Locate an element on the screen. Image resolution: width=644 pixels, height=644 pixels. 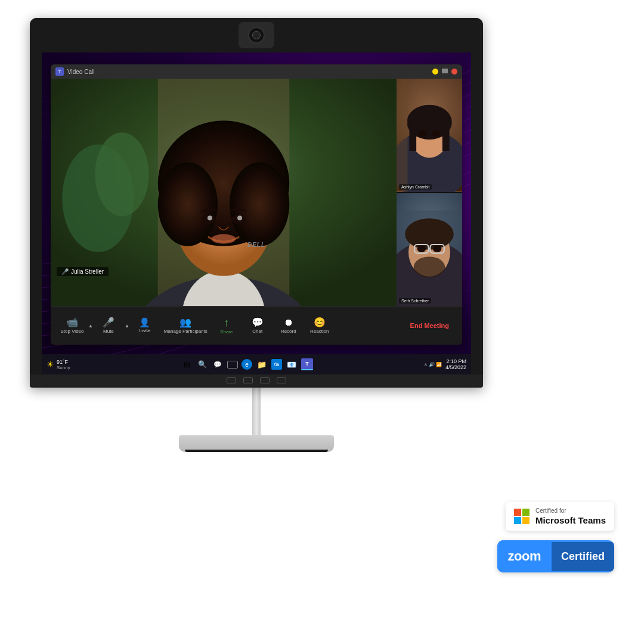
reaction-button: 😊 Reaction is located at coordinates (320, 326).